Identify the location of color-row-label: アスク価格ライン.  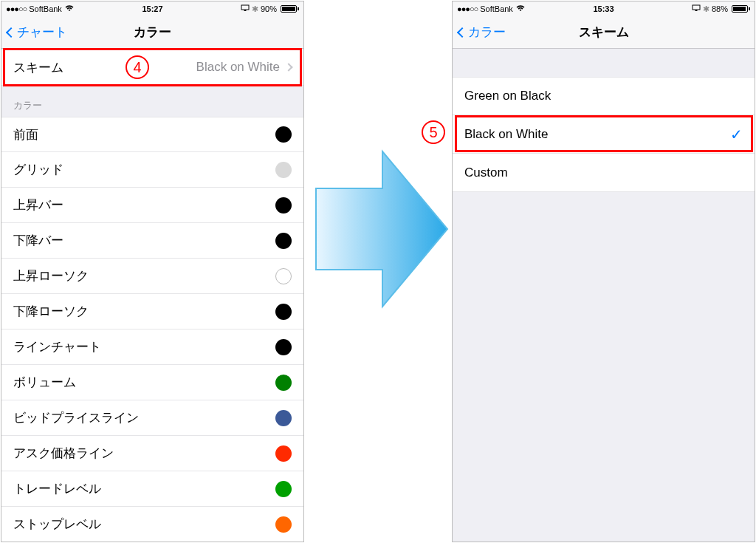
(63, 454).